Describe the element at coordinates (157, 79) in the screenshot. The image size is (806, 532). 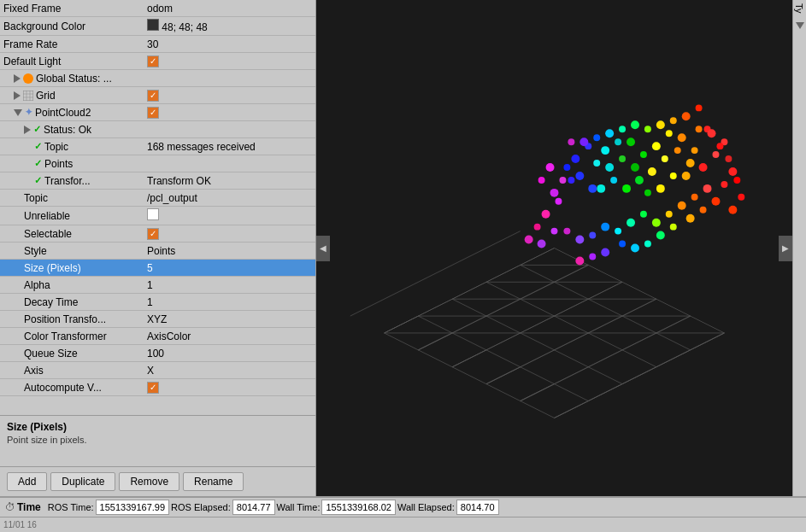
I see `global-status-row: Global Status: ...` at that location.